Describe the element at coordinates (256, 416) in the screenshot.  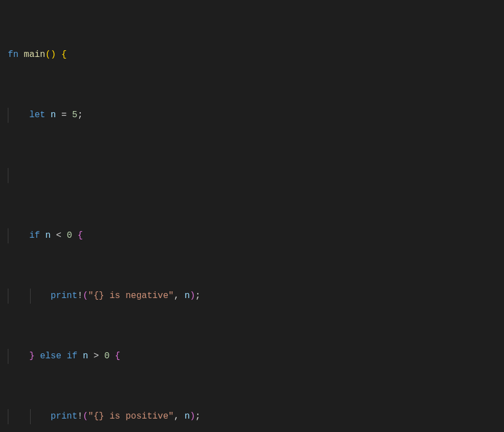
I see `code-line: print!("{} is positive", n);` at that location.